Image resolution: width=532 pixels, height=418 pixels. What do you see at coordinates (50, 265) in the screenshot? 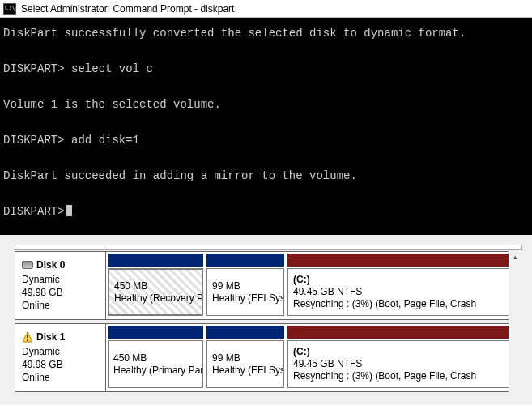
I see `disk-name: Disk 0` at bounding box center [50, 265].